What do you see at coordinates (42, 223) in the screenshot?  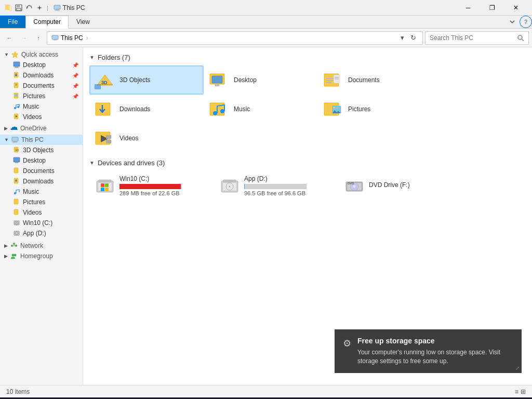 I see `sidebar-item-win10c: Win10 (C:)` at bounding box center [42, 223].